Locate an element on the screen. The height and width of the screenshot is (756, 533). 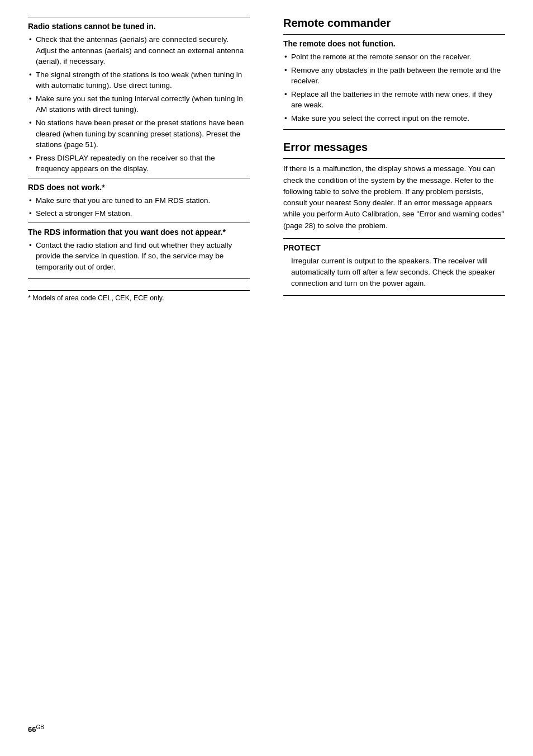
radio-bullet-4: No stations have been preset or the pres… is located at coordinates (139, 134).